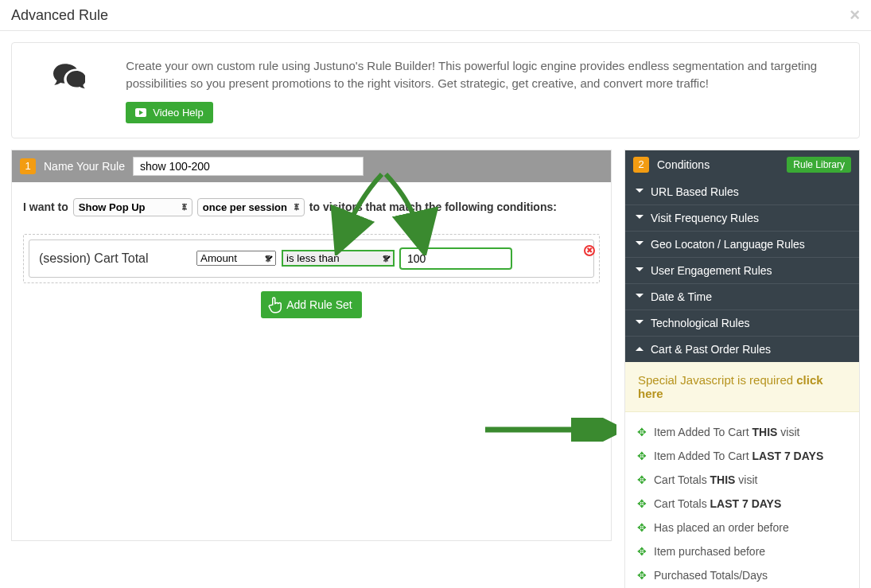 The width and height of the screenshot is (871, 588). Describe the element at coordinates (312, 259) in the screenshot. I see `rule-row: (session) Cart Total Amount ▲▼ is less t…` at that location.